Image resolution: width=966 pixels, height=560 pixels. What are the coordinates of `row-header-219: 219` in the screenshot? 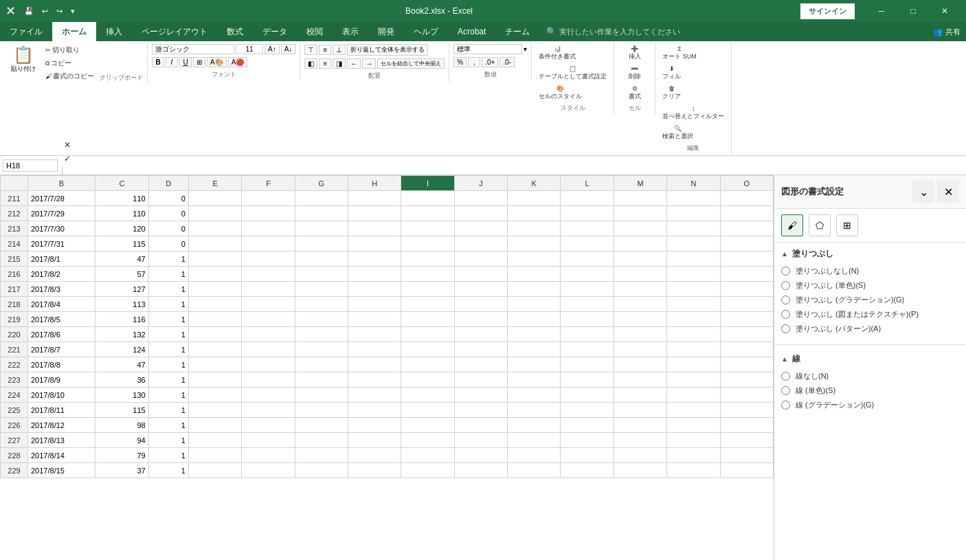 It's located at (14, 320).